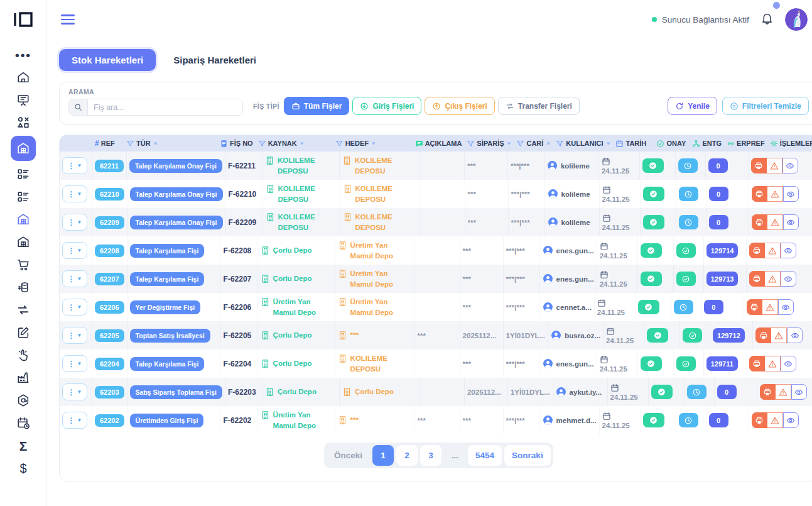 This screenshot has height=506, width=812. Describe the element at coordinates (534, 143) in the screenshot. I see `column-header-cari: CARİ▼` at that location.